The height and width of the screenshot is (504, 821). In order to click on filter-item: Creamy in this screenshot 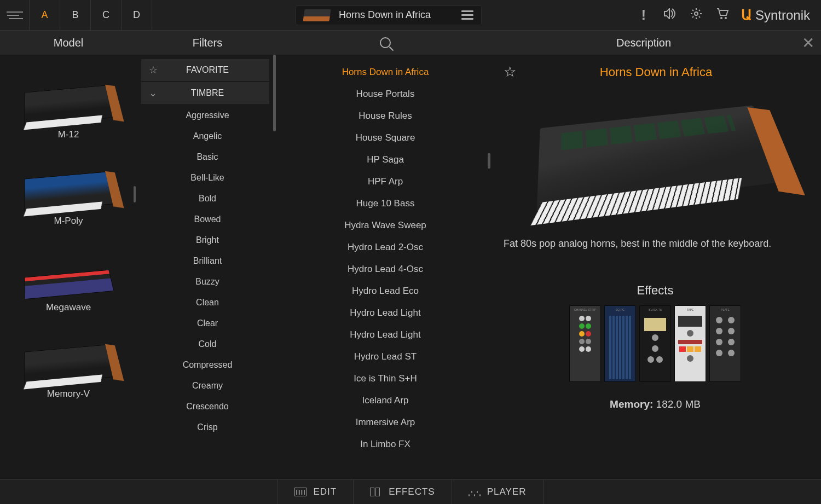, I will do `click(207, 386)`.